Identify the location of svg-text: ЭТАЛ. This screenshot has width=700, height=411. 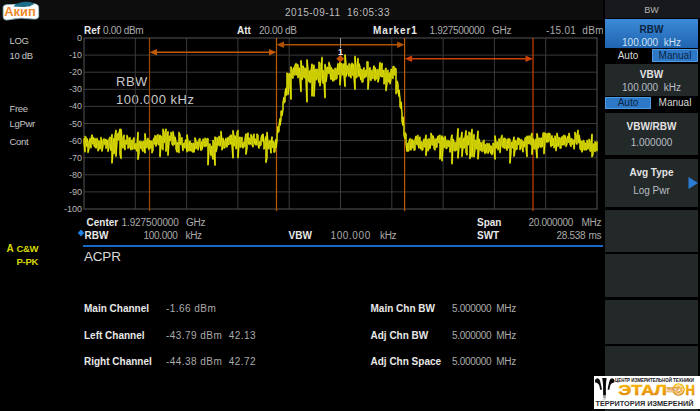
(644, 390).